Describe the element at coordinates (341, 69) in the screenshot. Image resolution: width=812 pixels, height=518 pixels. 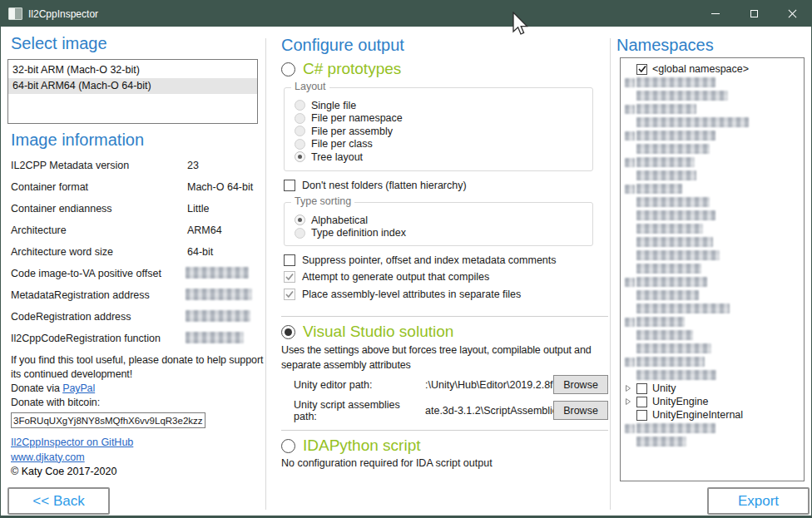
I see `csharp-prototypes-option: C# prototypes` at that location.